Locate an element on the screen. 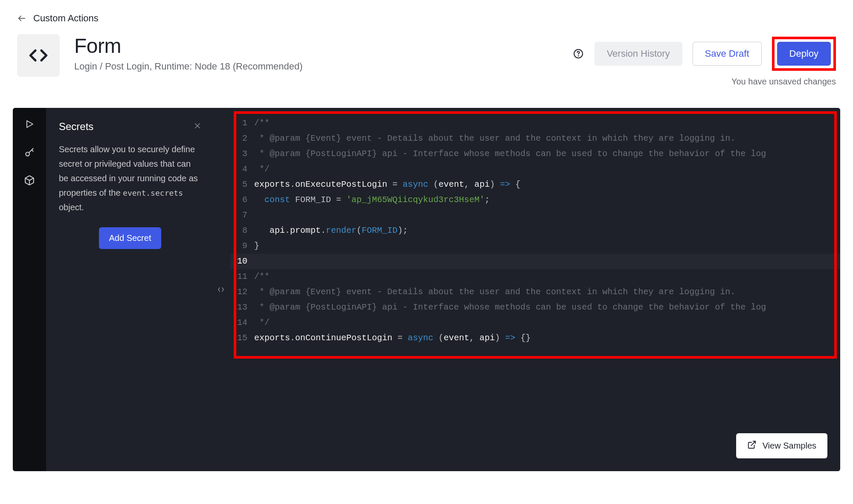  unsaved-changes-note: You have unsaved changes is located at coordinates (784, 82).